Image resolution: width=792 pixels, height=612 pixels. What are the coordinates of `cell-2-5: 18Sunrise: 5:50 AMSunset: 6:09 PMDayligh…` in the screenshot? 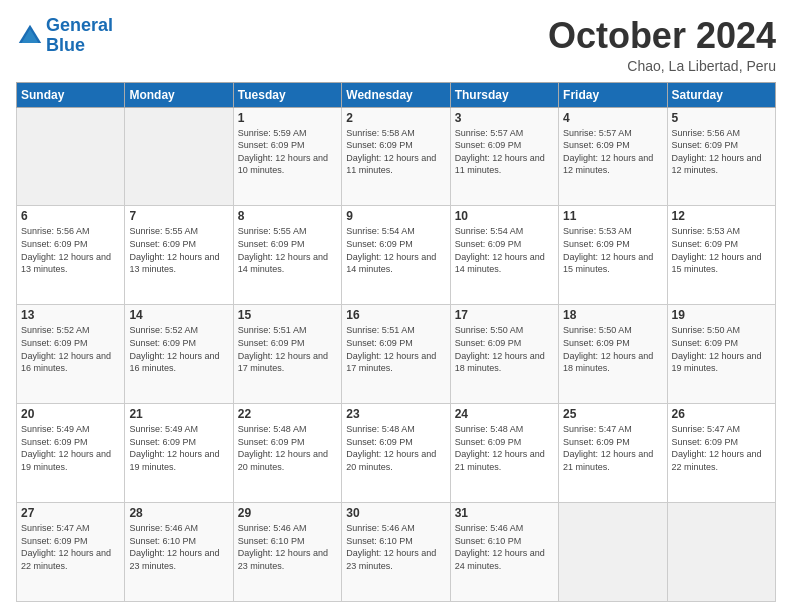 It's located at (613, 354).